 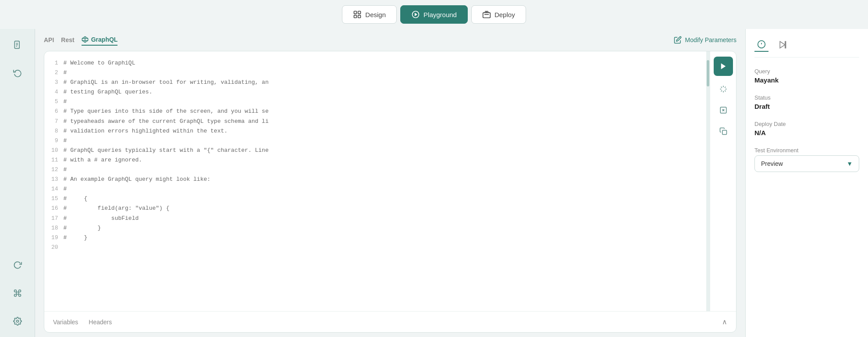 What do you see at coordinates (54, 181) in the screenshot?
I see `line-numbers: 1234567891011121314151617181920` at bounding box center [54, 181].